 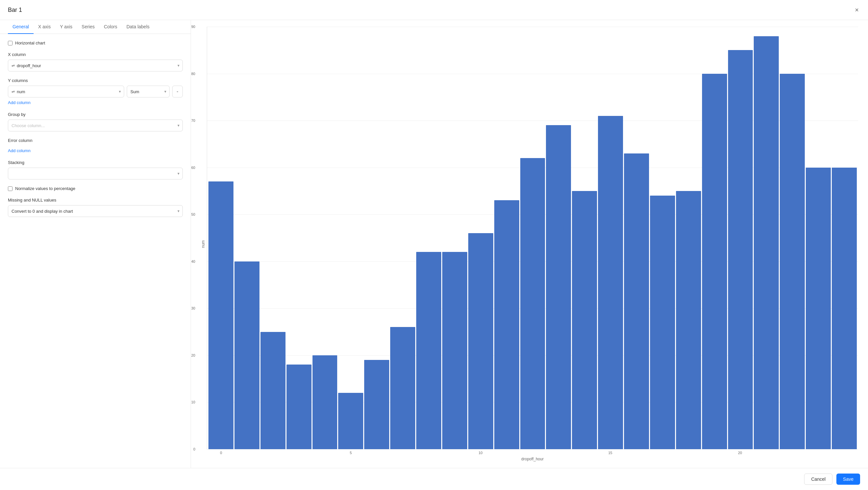 What do you see at coordinates (19, 102) in the screenshot?
I see `y-add-column-link: Add column` at bounding box center [19, 102].